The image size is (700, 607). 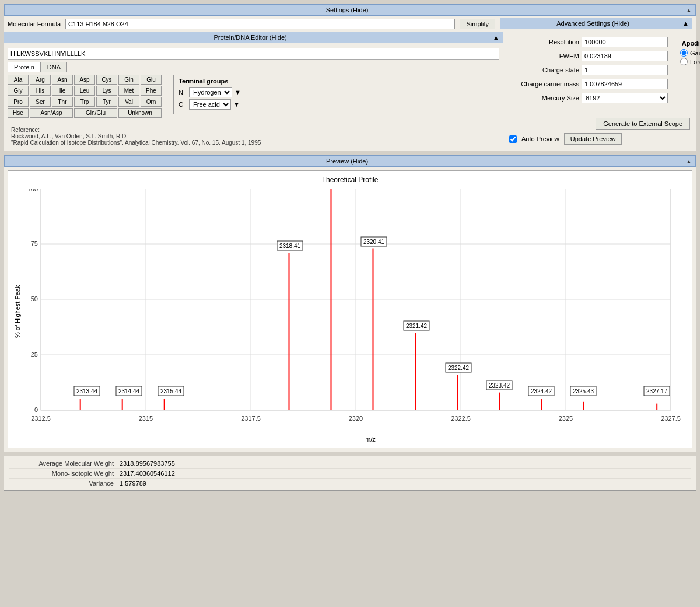 I want to click on aa-val: Val, so click(x=129, y=102).